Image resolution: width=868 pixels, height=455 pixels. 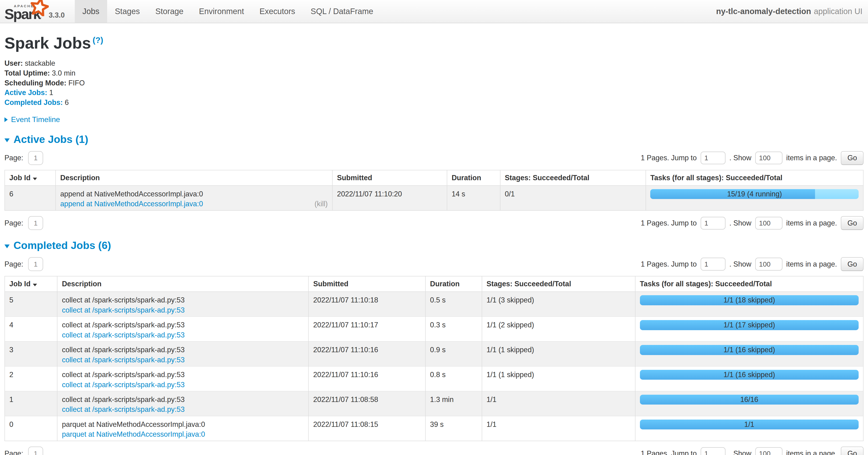 I want to click on tasks-cell: 1/1 (18 skipped), so click(x=749, y=304).